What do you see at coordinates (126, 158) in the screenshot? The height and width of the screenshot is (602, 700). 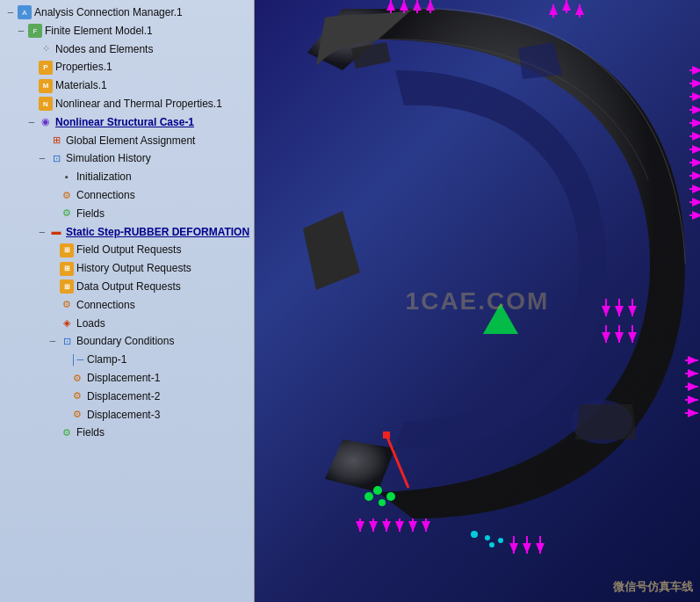 I see `tree-item-simulation-history: ─⊡Simulation History` at bounding box center [126, 158].